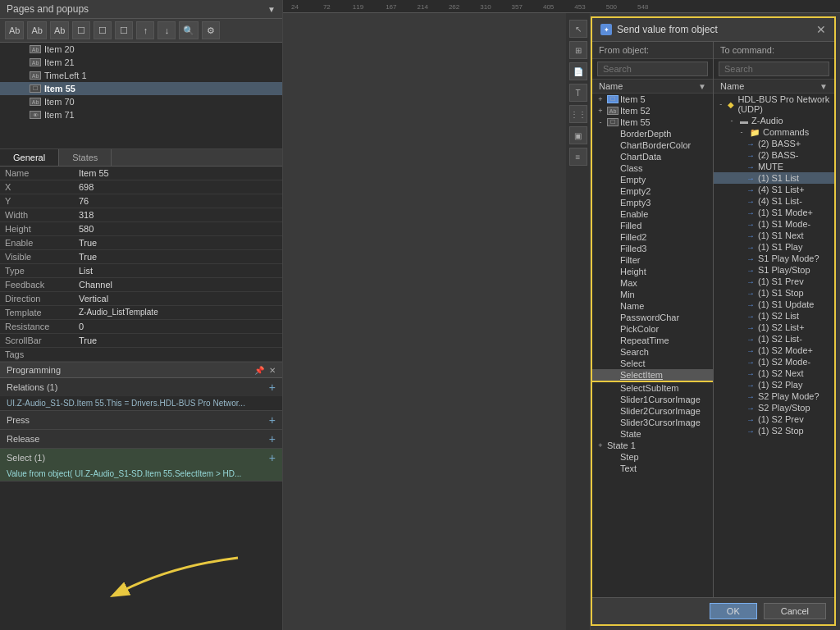 This screenshot has height=630, width=840. What do you see at coordinates (653, 111) in the screenshot?
I see `from-item-52: + Ab Item 52` at bounding box center [653, 111].